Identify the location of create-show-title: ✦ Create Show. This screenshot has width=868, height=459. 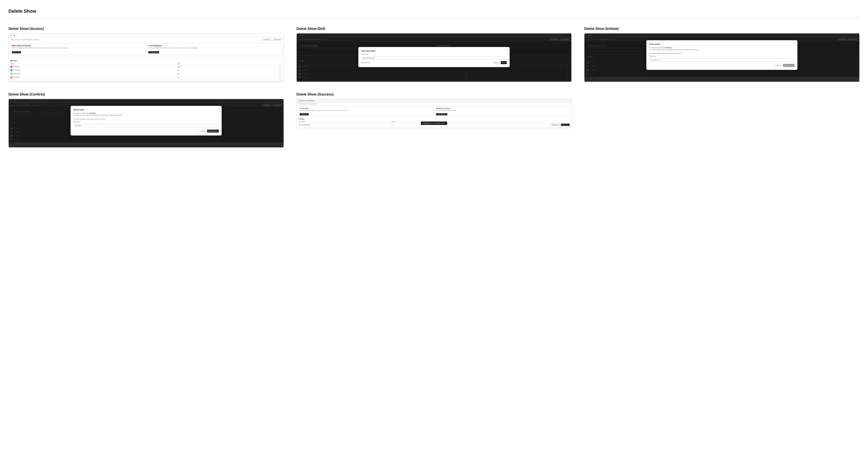
(366, 108).